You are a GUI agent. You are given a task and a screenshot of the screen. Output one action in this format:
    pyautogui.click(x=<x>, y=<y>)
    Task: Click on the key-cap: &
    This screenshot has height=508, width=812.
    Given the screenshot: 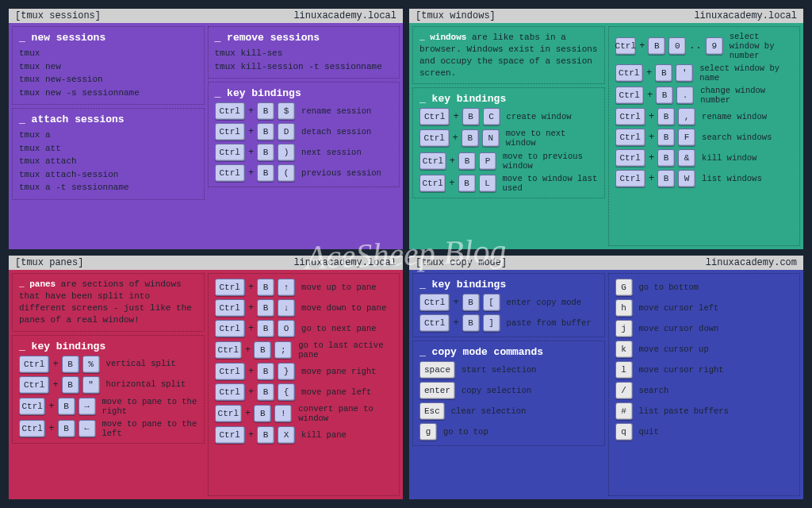 What is the action you would take?
    pyautogui.click(x=687, y=158)
    